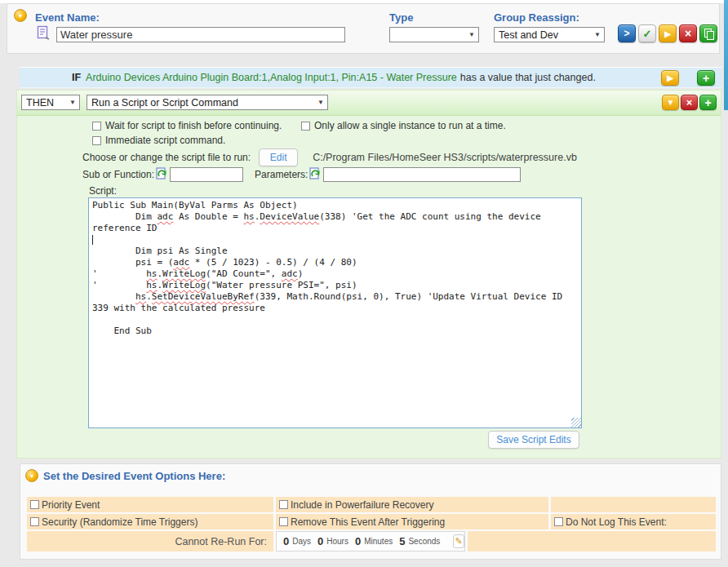 The width and height of the screenshot is (728, 567). I want to click on rerun-hours-unit: Hours, so click(338, 542).